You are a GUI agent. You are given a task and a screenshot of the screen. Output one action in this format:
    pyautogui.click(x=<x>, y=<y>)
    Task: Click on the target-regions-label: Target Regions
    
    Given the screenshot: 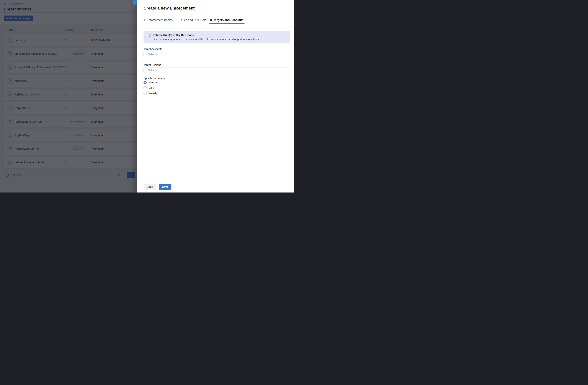 What is the action you would take?
    pyautogui.click(x=217, y=65)
    